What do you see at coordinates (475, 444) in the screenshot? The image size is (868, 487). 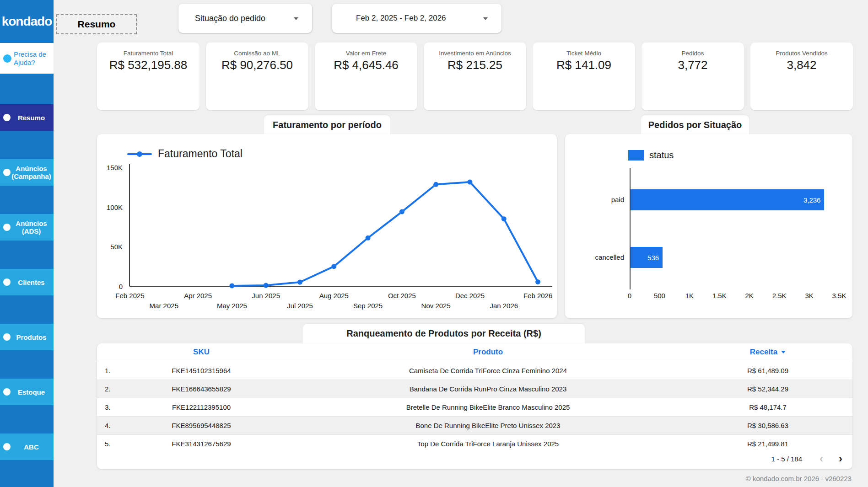 I see `table-row: 5. FKE314312675629 Top De Corrida TriFor…` at bounding box center [475, 444].